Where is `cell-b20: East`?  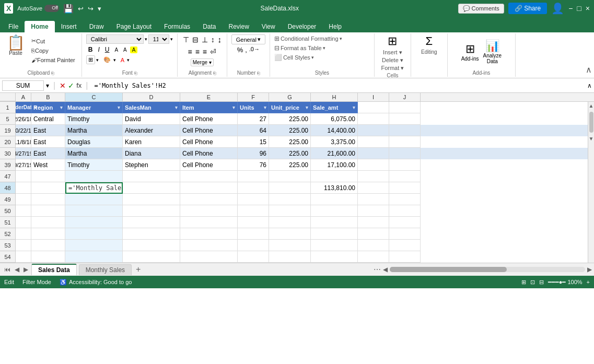 cell-b20: East is located at coordinates (48, 142).